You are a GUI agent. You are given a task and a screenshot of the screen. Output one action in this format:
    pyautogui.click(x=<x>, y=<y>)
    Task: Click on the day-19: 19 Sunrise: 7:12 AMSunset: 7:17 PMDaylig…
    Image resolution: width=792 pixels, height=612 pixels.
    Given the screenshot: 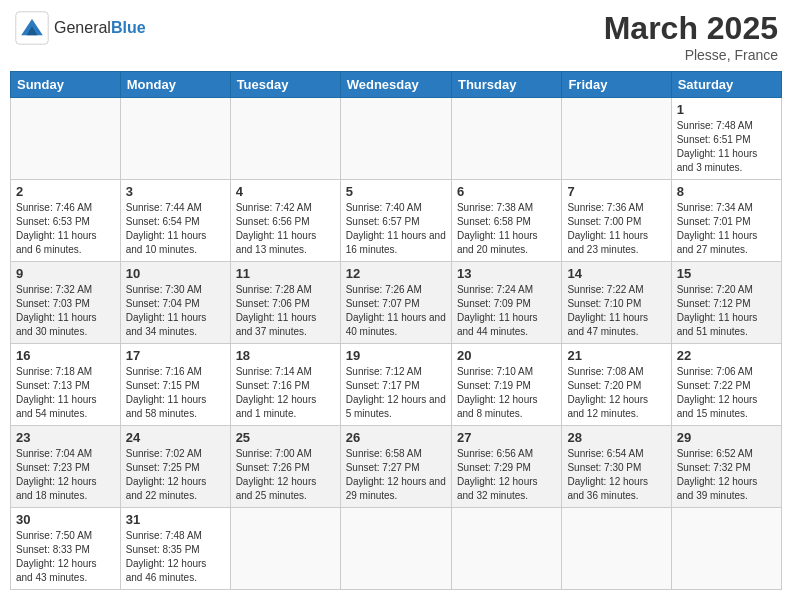 What is the action you would take?
    pyautogui.click(x=396, y=385)
    